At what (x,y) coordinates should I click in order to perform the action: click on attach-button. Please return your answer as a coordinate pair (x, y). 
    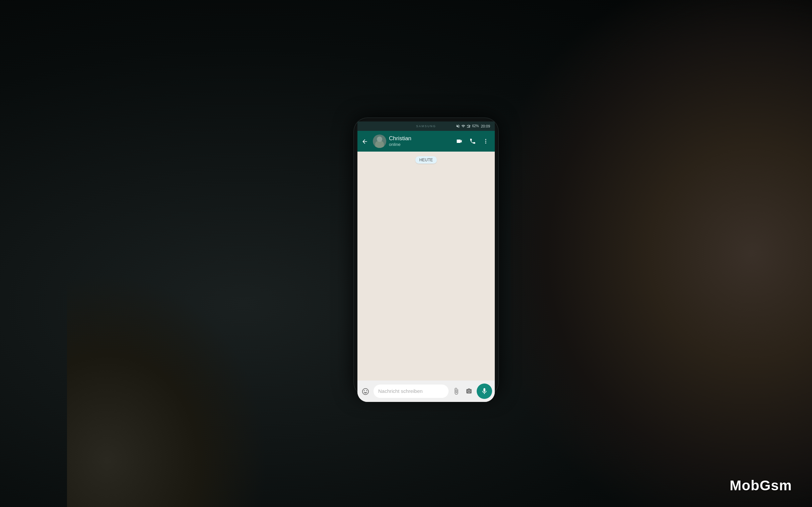
    Looking at the image, I should click on (456, 391).